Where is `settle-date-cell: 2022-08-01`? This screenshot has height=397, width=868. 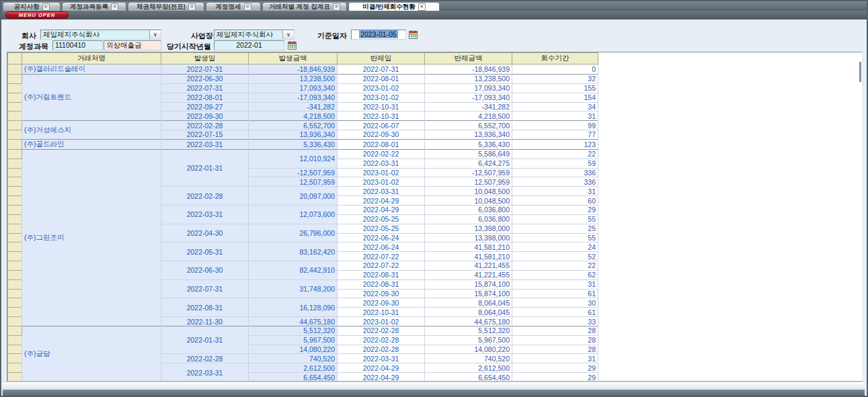
settle-date-cell: 2022-08-01 is located at coordinates (381, 79).